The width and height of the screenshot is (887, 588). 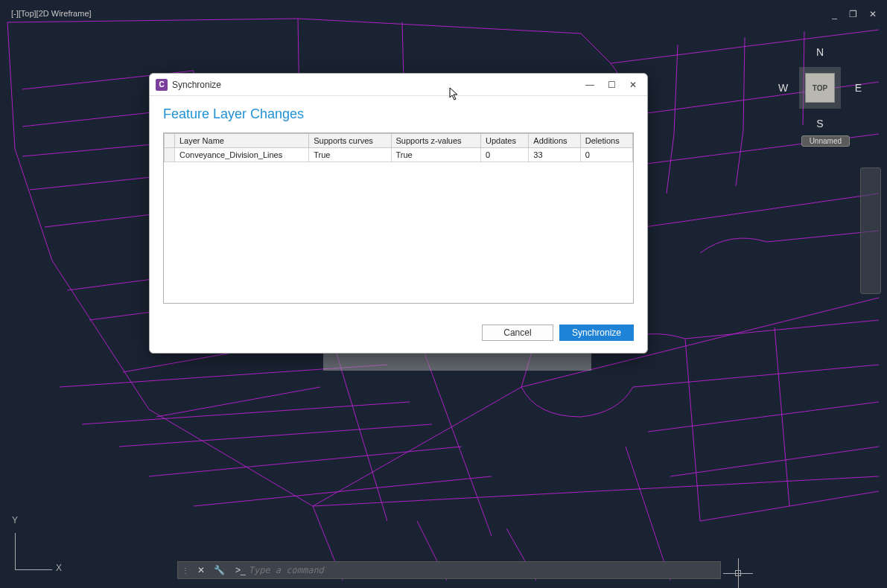 What do you see at coordinates (820, 88) in the screenshot?
I see `view-cube-face: TOP` at bounding box center [820, 88].